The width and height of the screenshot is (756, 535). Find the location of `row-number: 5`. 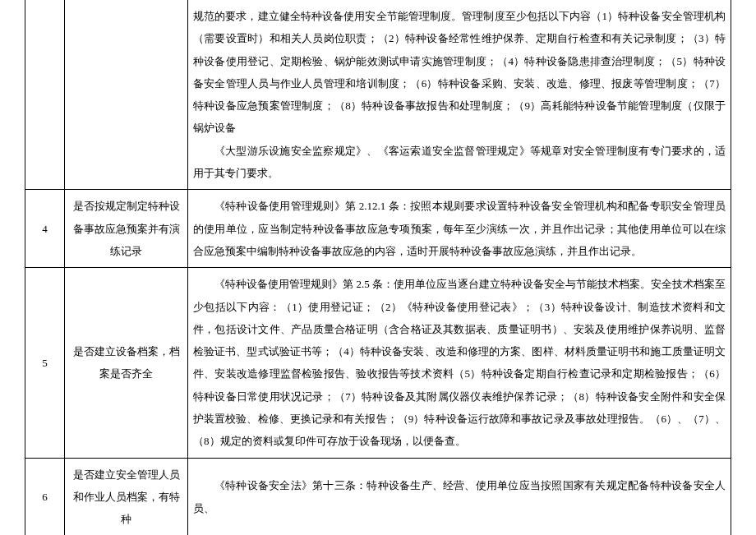

row-number: 5 is located at coordinates (45, 363).